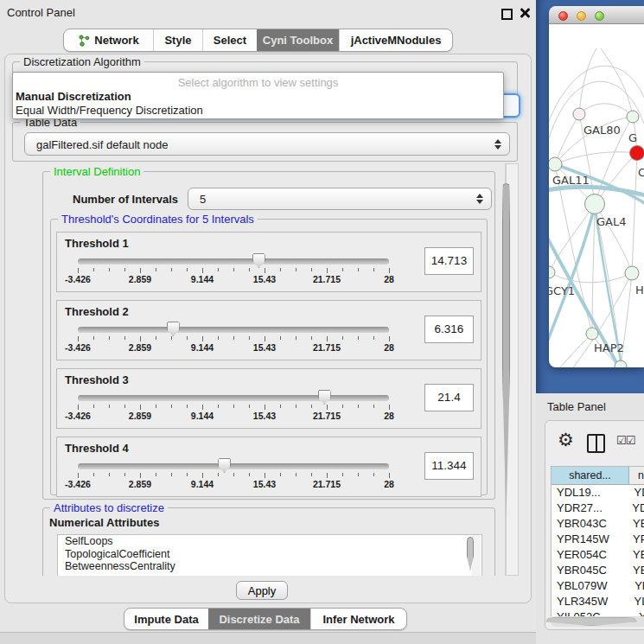 The image size is (644, 644). I want to click on cell-name: YDL1, so click(636, 493).